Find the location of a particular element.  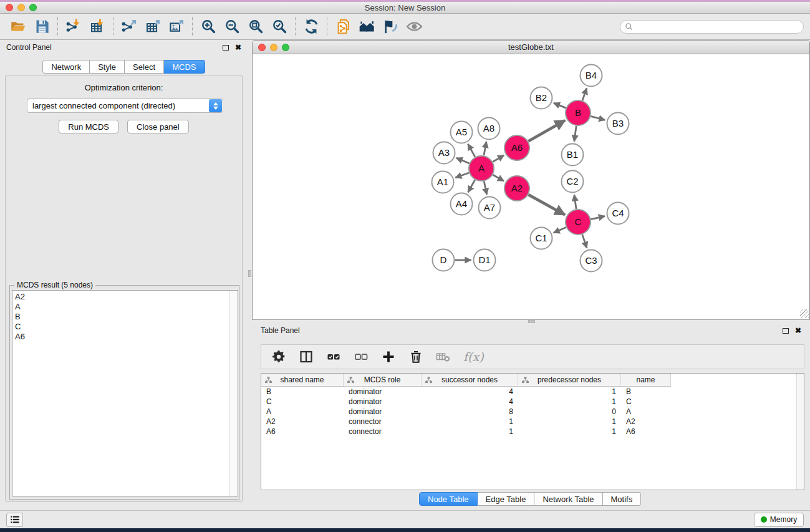

table-row: Adominator80A is located at coordinates (529, 412).